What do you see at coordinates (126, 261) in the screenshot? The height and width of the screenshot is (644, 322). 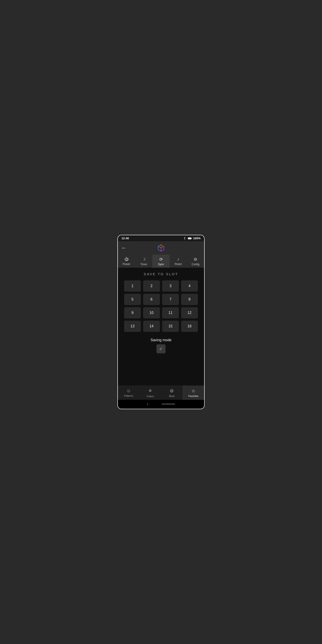 I see `tab-power: ⏻ Power` at bounding box center [126, 261].